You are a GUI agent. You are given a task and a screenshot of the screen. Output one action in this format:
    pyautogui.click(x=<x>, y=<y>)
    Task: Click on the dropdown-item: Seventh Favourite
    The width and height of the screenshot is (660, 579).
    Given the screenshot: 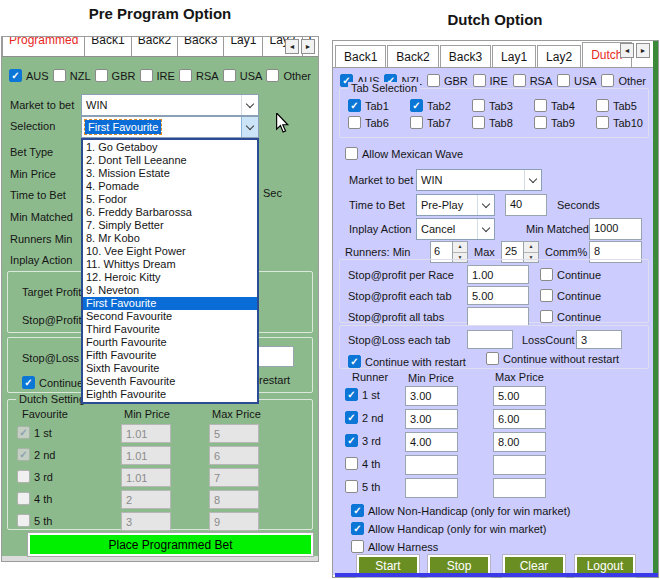 What is the action you would take?
    pyautogui.click(x=170, y=382)
    